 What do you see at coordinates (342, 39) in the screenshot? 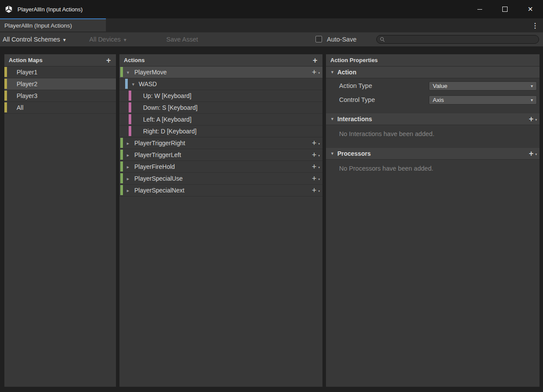
I see `auto-save-label: Auto-Save` at bounding box center [342, 39].